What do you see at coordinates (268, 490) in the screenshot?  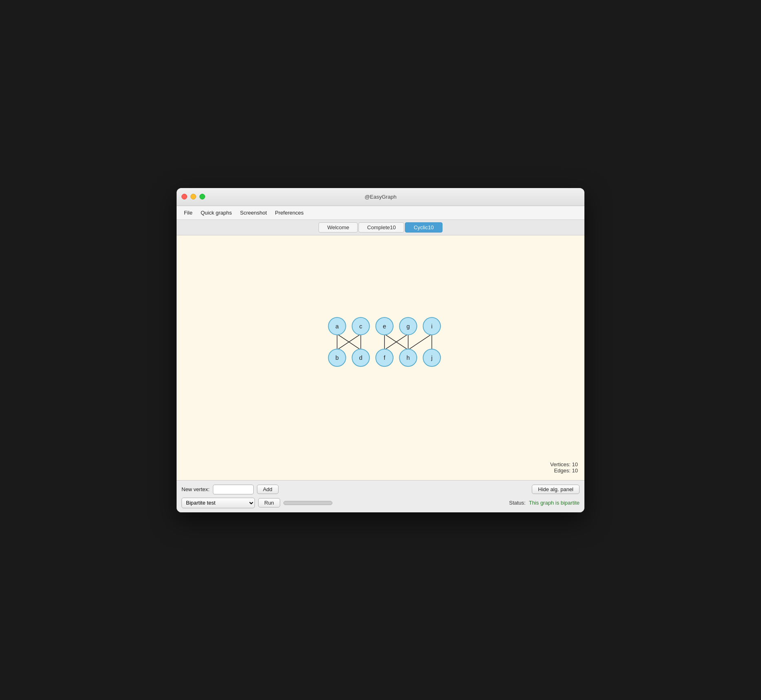 I see `add-button: Add` at bounding box center [268, 490].